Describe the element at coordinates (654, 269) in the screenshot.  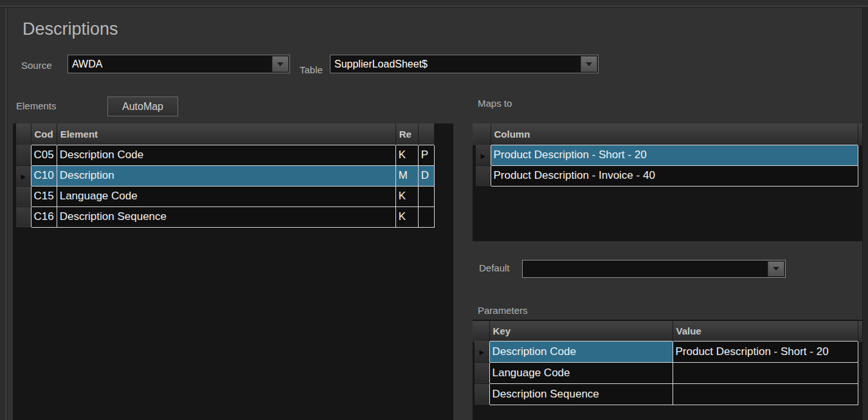
I see `default-dropdown` at that location.